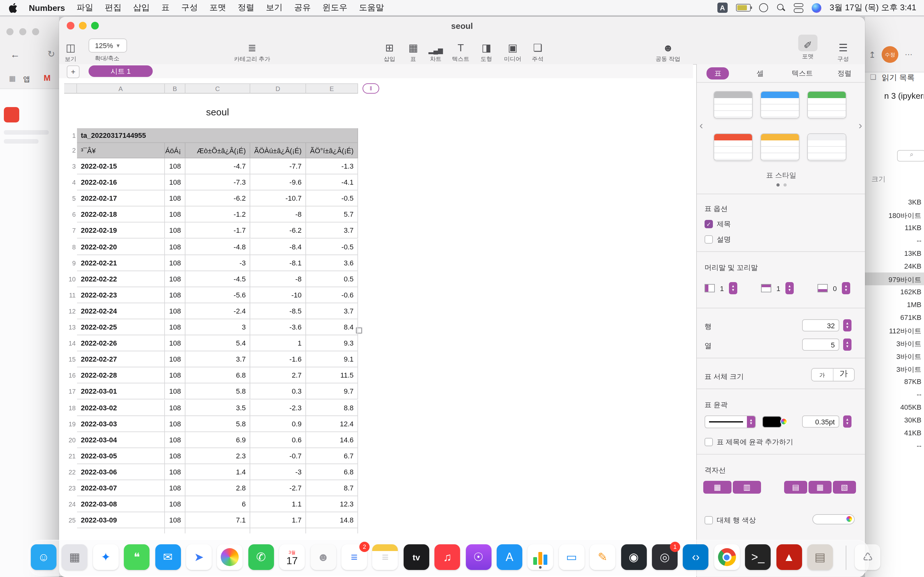 The width and height of the screenshot is (924, 577). What do you see at coordinates (47, 78) in the screenshot?
I see `gmail-icon: M` at bounding box center [47, 78].